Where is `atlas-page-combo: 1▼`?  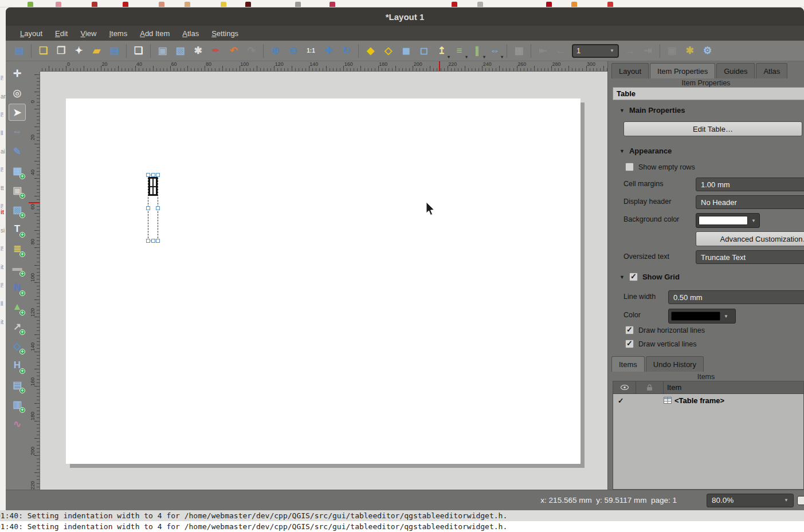 atlas-page-combo: 1▼ is located at coordinates (595, 51).